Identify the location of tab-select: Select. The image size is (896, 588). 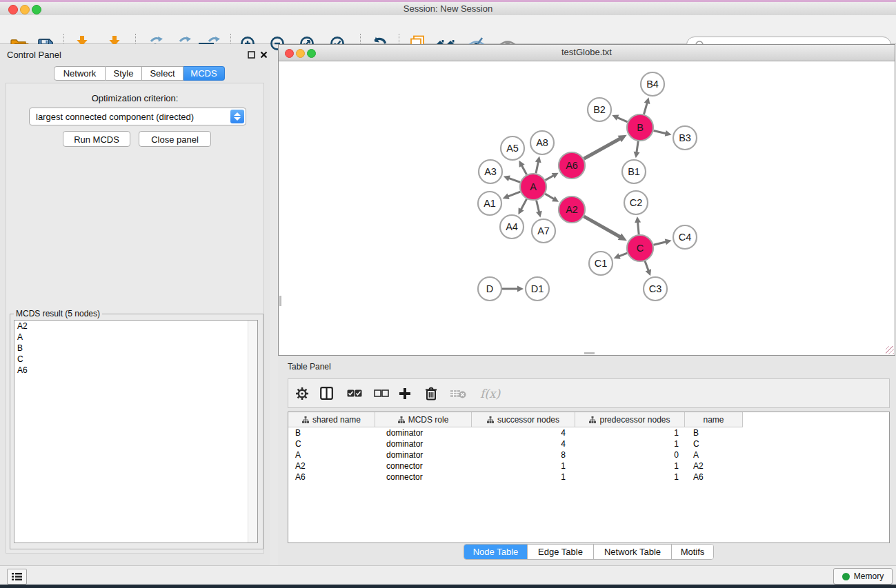
(163, 73).